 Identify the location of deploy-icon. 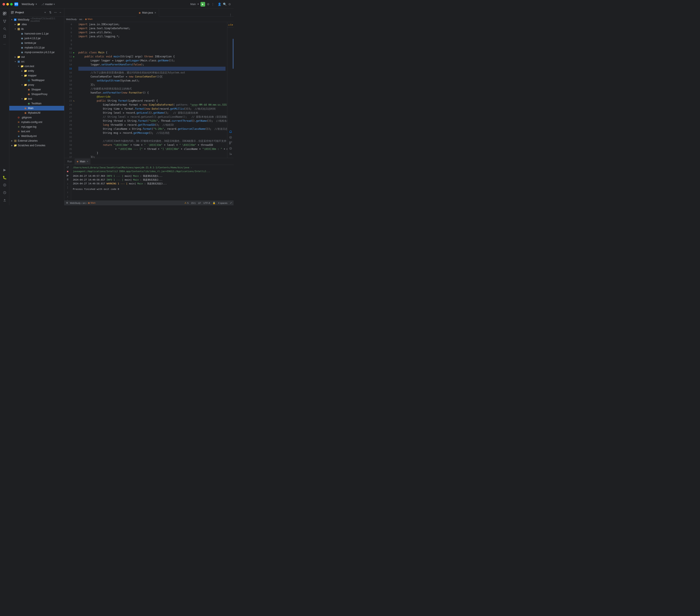
(5, 200).